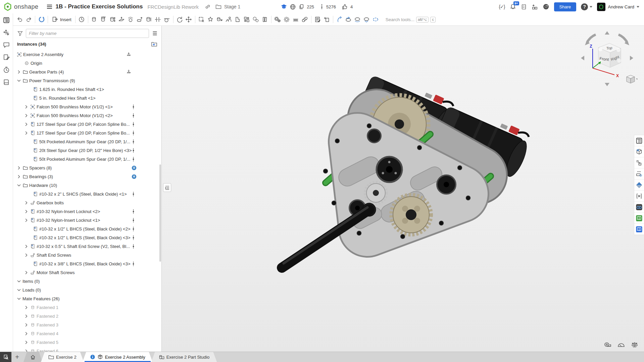  I want to click on tree-item: #10-32 Nylon-Insert Locknut <2>, so click(87, 211).